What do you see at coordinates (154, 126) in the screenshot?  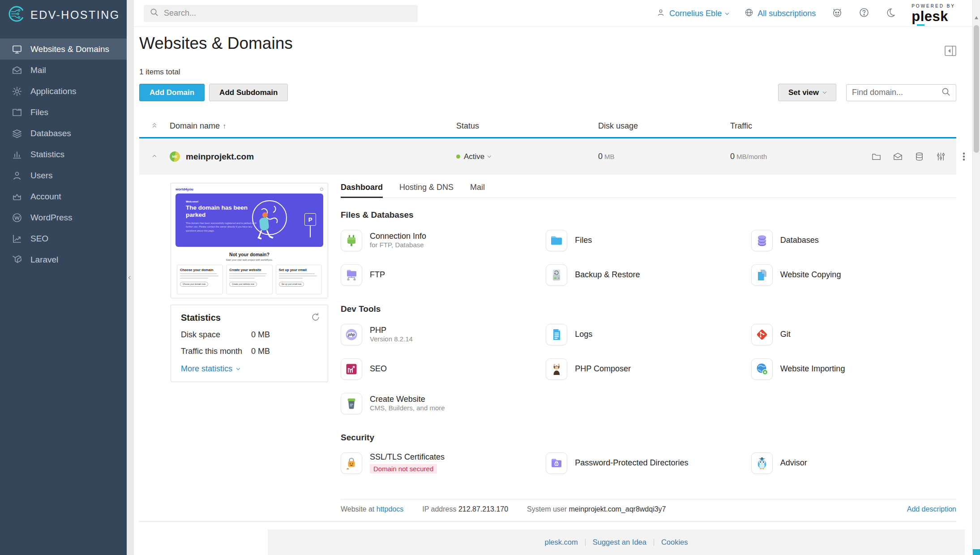 I see `collapse-all-rows` at bounding box center [154, 126].